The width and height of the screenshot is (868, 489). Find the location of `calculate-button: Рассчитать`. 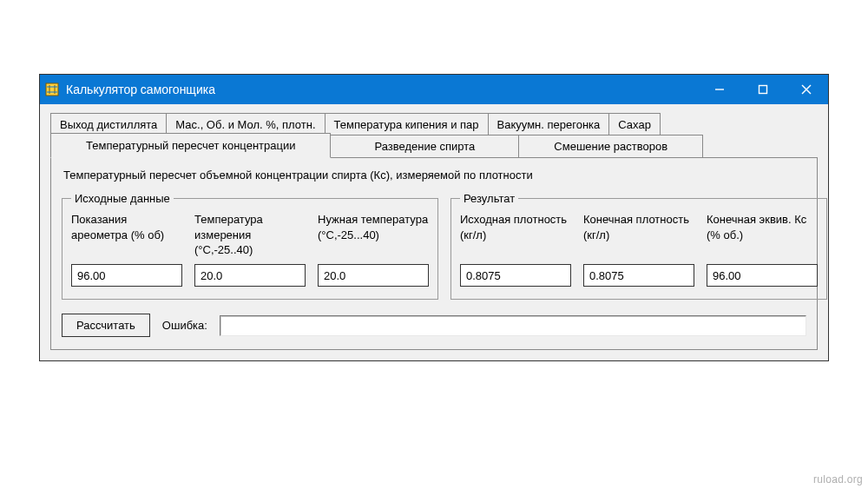

calculate-button: Рассчитать is located at coordinates (106, 325).